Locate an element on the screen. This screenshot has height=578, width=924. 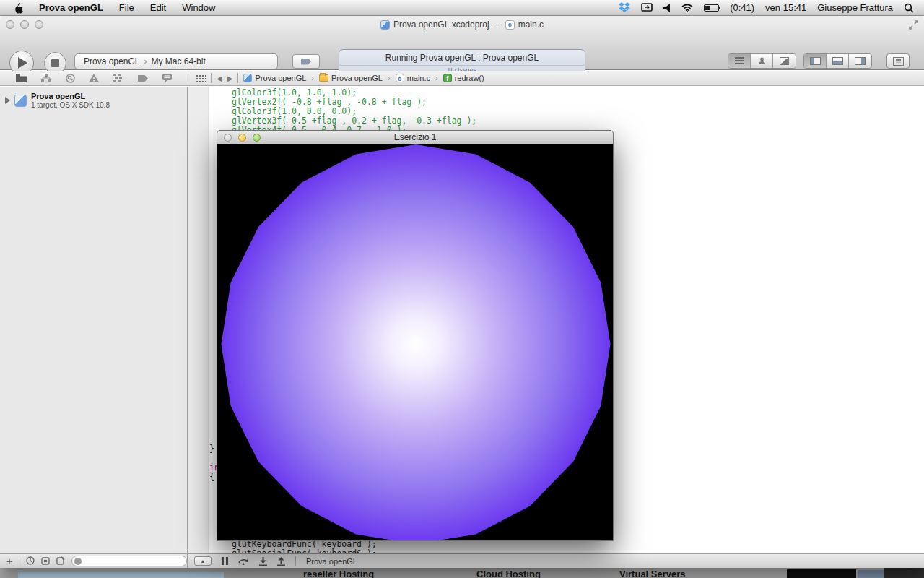
related-items-icon is located at coordinates (201, 78).